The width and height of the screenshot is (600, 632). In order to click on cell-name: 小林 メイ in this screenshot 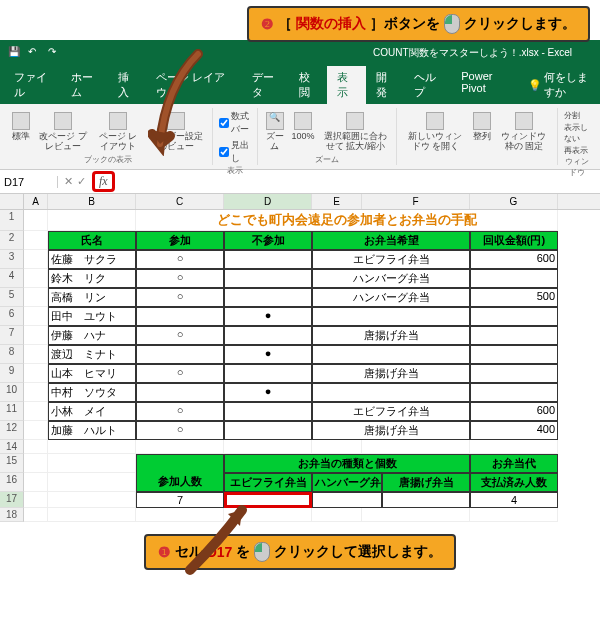, I will do `click(92, 412)`.